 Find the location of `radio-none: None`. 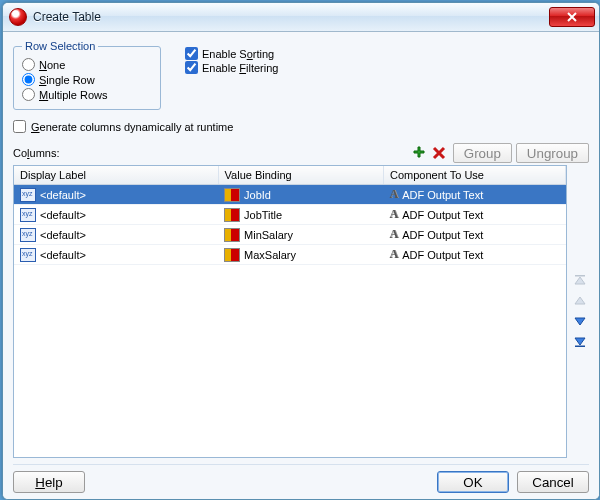

radio-none: None is located at coordinates (87, 64).